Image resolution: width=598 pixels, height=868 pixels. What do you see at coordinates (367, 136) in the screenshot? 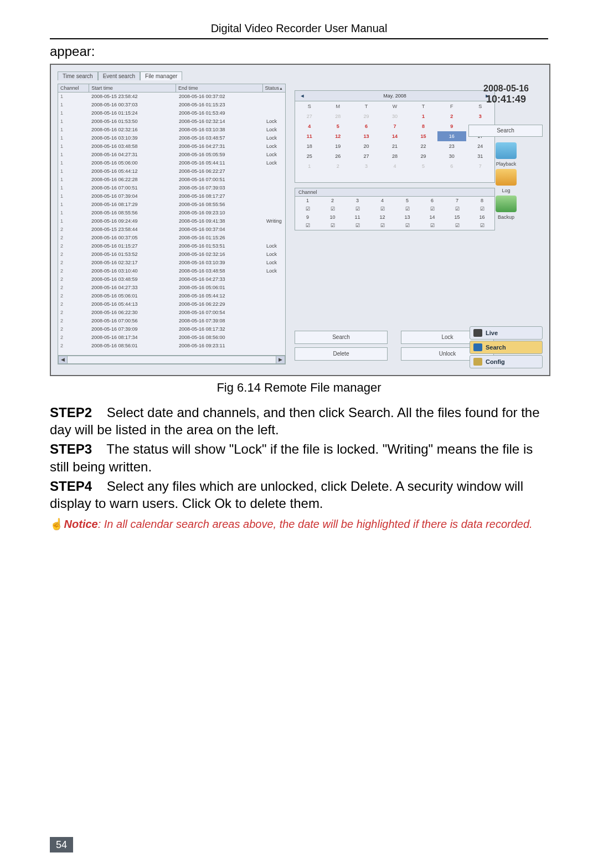
I see `calendar-day: 13` at bounding box center [367, 136].